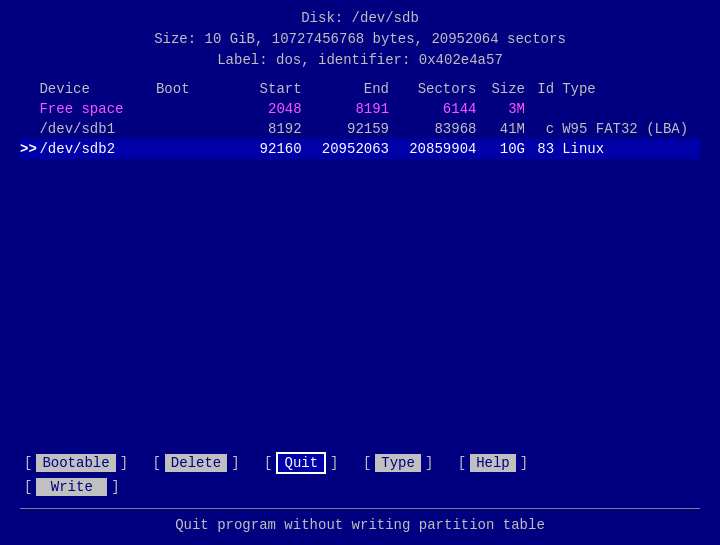 Image resolution: width=720 pixels, height=545 pixels. What do you see at coordinates (196, 463) in the screenshot?
I see `delete-button: Delete` at bounding box center [196, 463].